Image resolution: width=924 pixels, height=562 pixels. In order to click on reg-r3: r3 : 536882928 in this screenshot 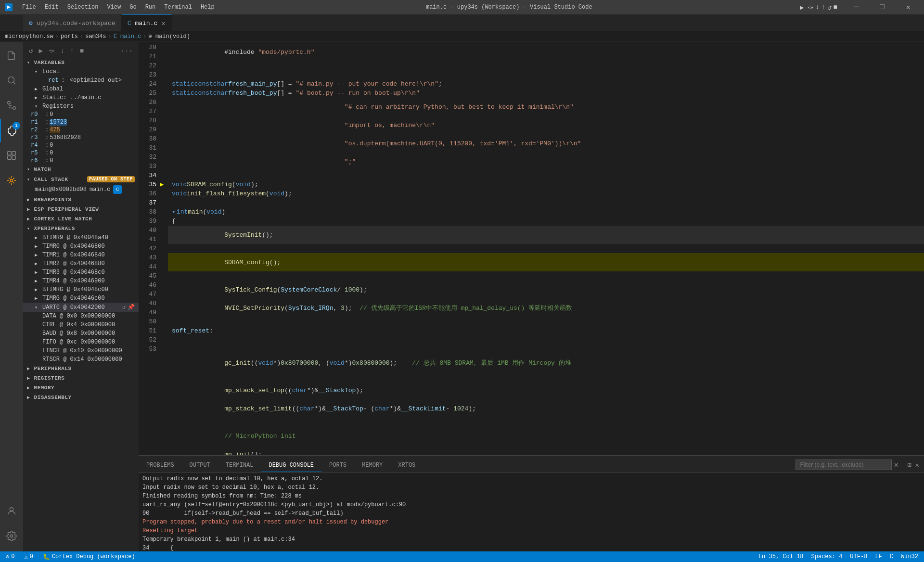, I will do `click(81, 138)`.